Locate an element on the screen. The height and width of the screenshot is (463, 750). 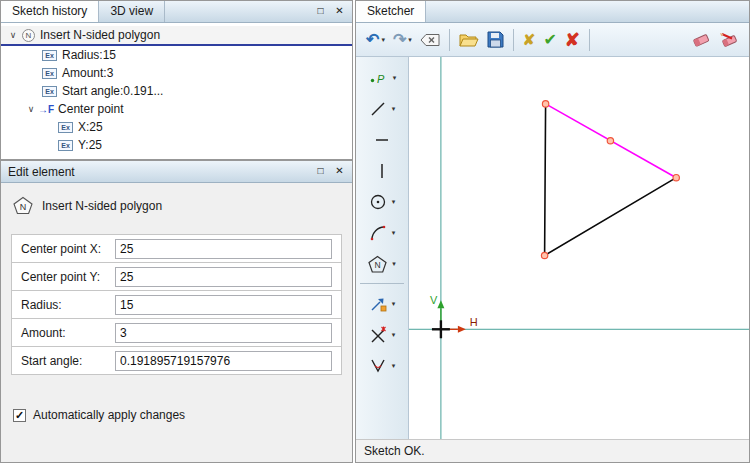
validate-sketch-button: ✔ is located at coordinates (550, 40).